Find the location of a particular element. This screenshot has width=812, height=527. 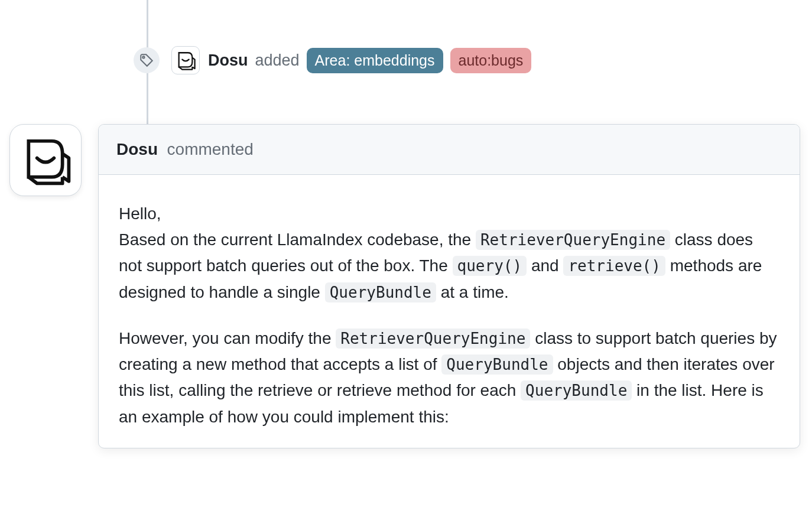

code-querybundle-2: QueryBundle is located at coordinates (497, 365).